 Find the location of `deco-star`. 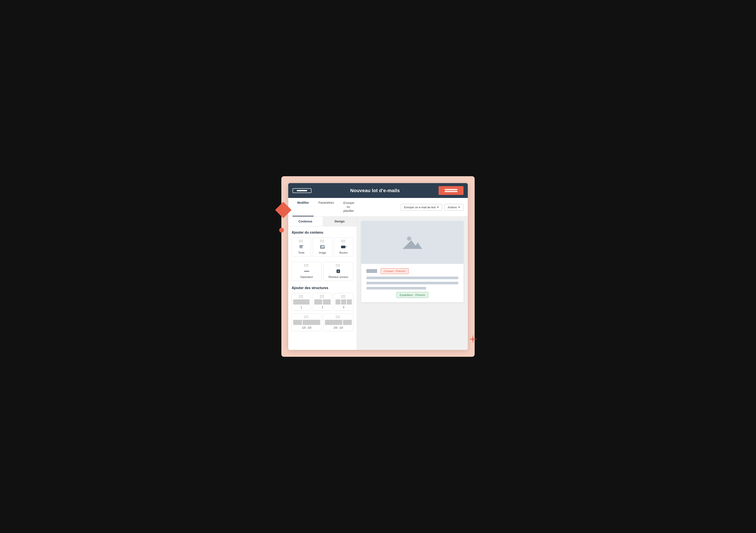

deco-star is located at coordinates (473, 339).